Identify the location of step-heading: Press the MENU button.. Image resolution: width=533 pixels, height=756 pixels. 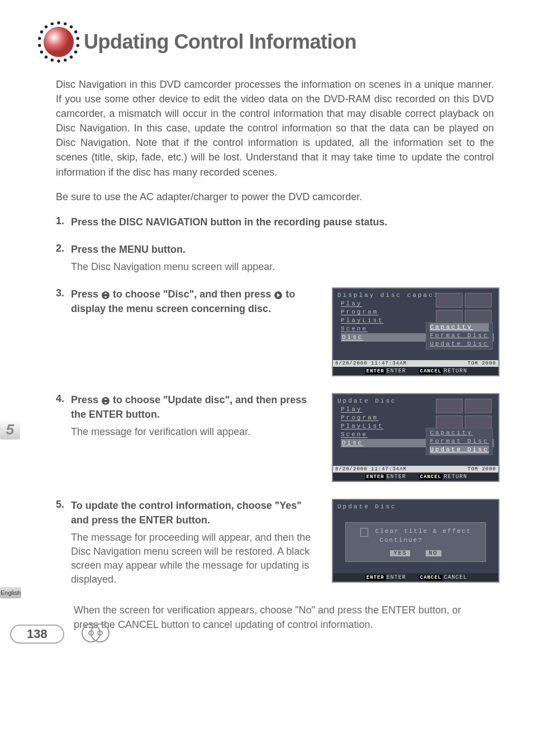
(285, 249).